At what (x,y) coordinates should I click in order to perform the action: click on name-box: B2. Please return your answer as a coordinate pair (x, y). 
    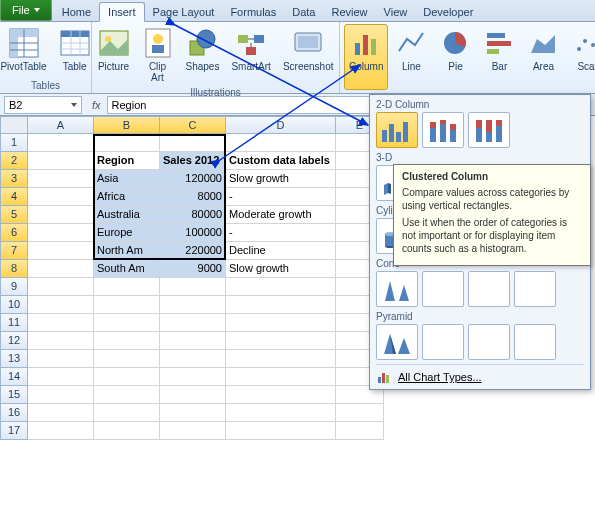
    Looking at the image, I should click on (43, 105).